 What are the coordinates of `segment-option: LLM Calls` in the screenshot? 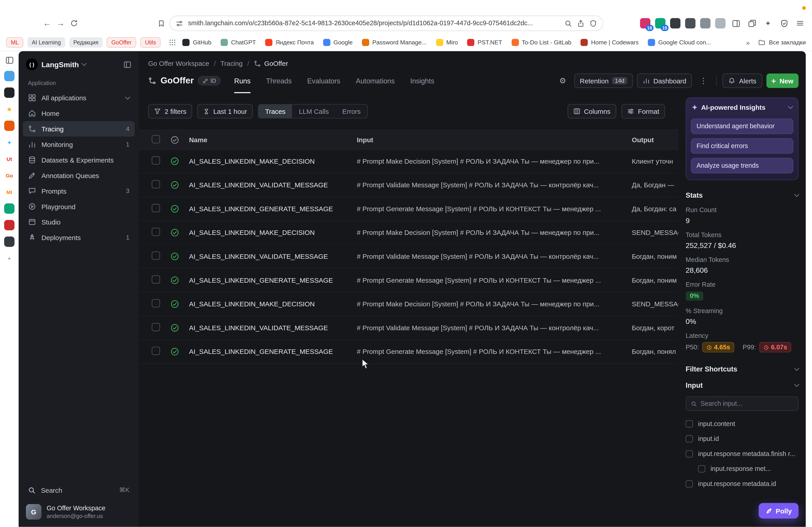 It's located at (314, 111).